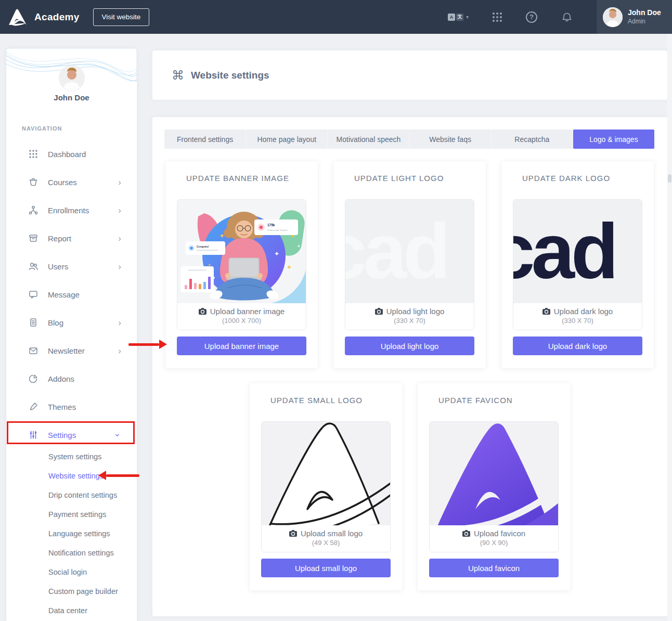 The width and height of the screenshot is (672, 621). I want to click on language-switcher: A 文 ▾, so click(458, 17).